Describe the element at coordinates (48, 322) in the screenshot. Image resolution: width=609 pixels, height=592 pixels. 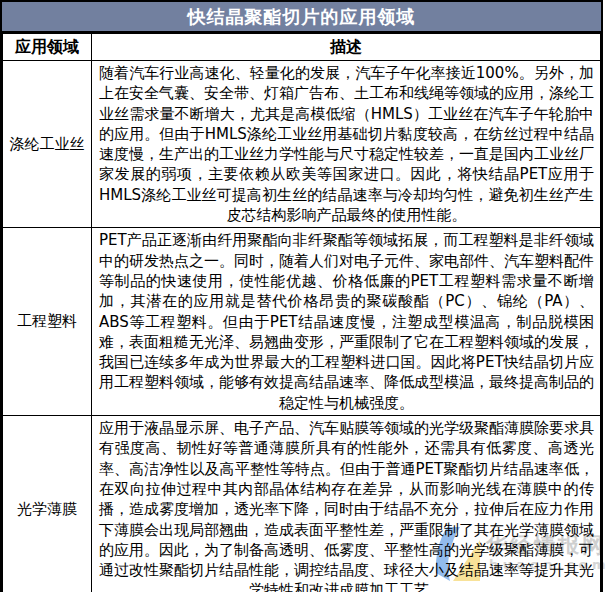
I see `row-field-label: 工程塑料` at that location.